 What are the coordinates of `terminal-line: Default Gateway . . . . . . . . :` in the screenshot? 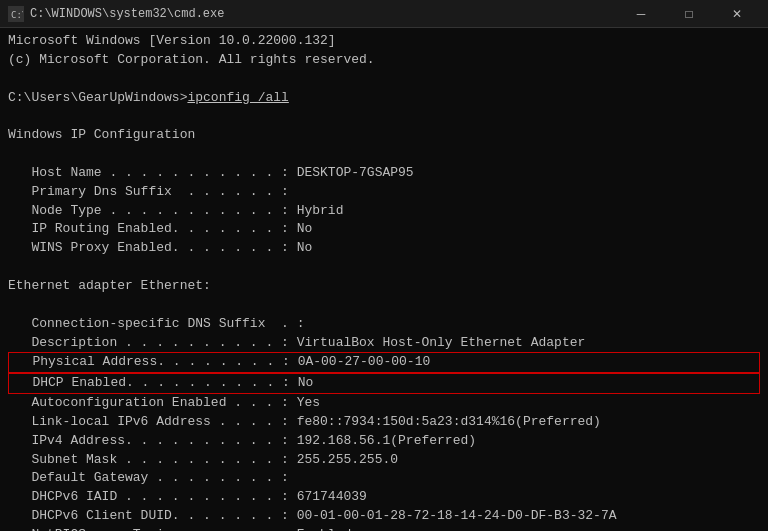 It's located at (384, 478).